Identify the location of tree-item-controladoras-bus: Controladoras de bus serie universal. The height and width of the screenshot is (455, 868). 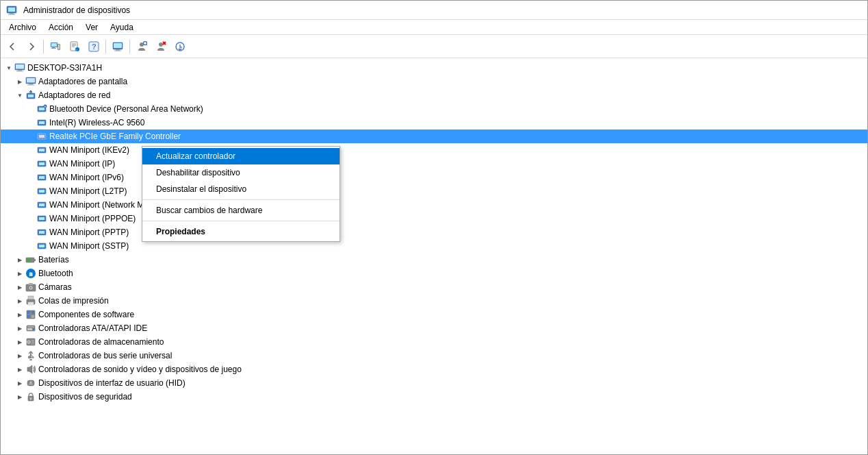
(434, 356).